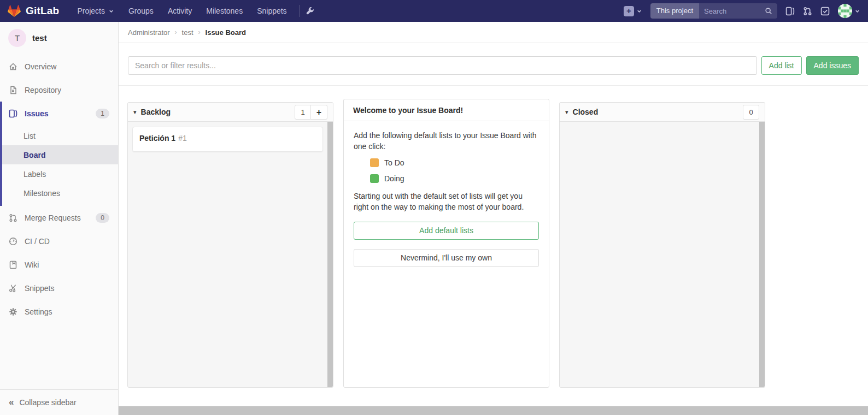 Image resolution: width=868 pixels, height=415 pixels. What do you see at coordinates (762, 254) in the screenshot?
I see `closed-scrollbar` at bounding box center [762, 254].